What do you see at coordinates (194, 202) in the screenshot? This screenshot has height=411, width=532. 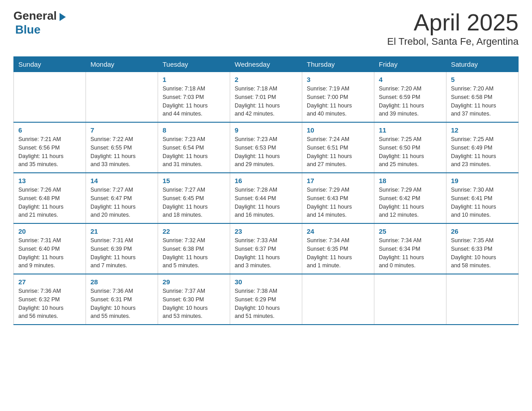 I see `day-info: Sunrise: 7:27 AMSunset: 6:45 PMDaylight:…` at bounding box center [194, 202].